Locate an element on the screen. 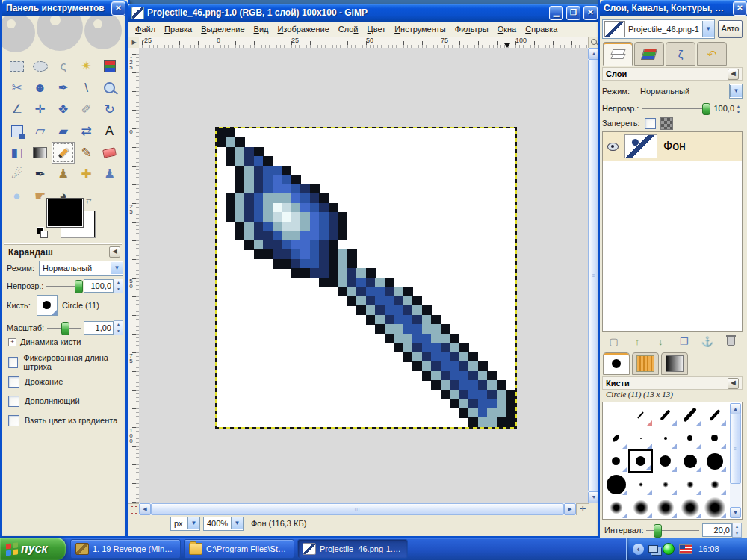  start-button: пуск is located at coordinates (33, 549).